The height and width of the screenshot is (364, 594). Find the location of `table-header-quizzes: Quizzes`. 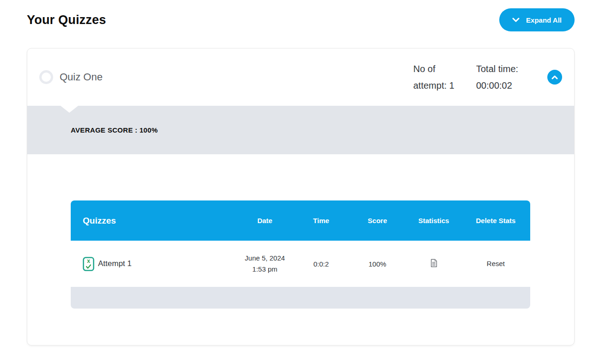

table-header-quizzes: Quizzes is located at coordinates (153, 221).